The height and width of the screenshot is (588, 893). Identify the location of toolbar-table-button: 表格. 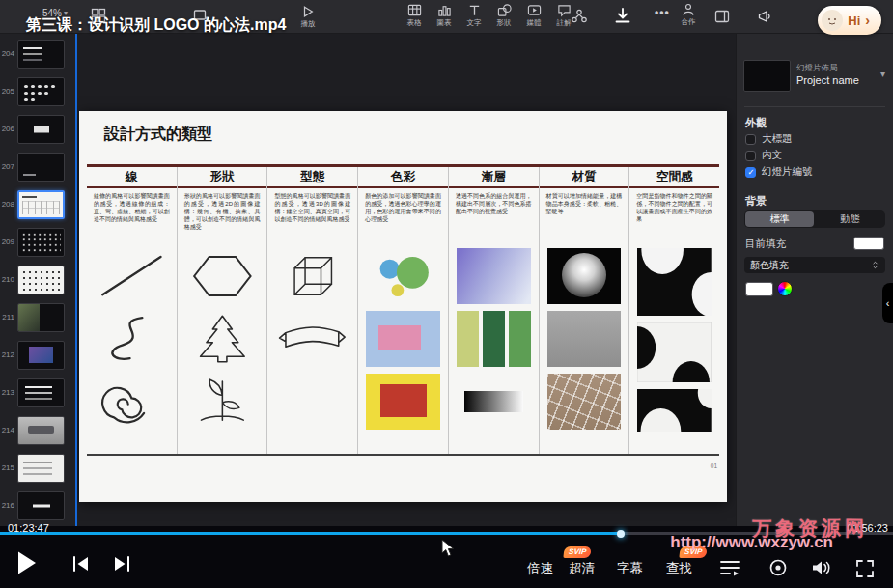
(414, 15).